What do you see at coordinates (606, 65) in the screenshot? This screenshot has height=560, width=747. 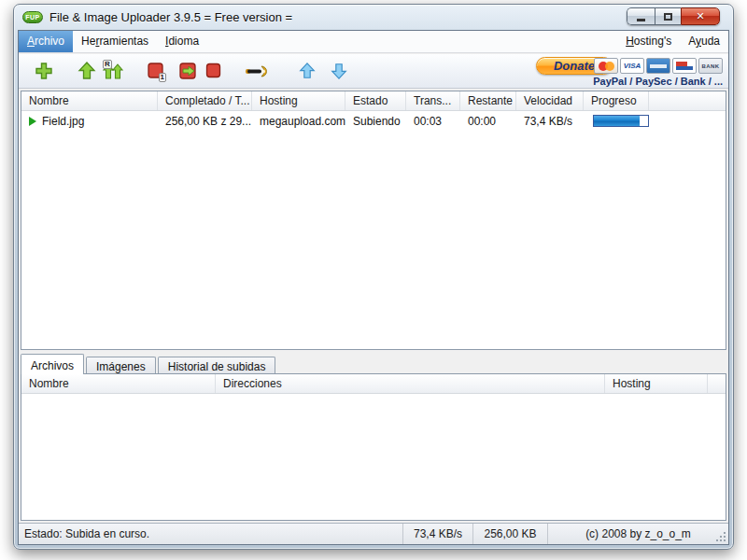 I see `mastercard-icon` at bounding box center [606, 65].